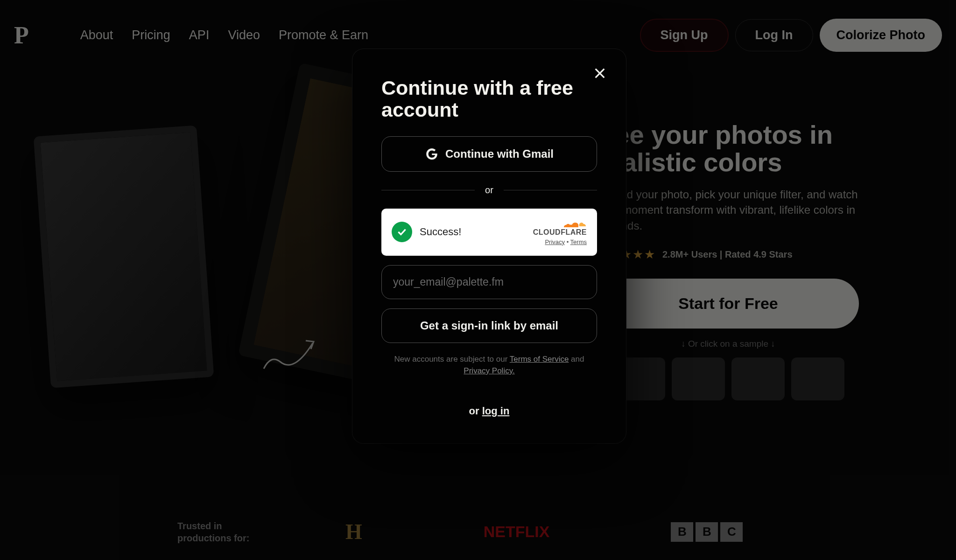 The width and height of the screenshot is (956, 560). Describe the element at coordinates (600, 73) in the screenshot. I see `close-icon` at that location.